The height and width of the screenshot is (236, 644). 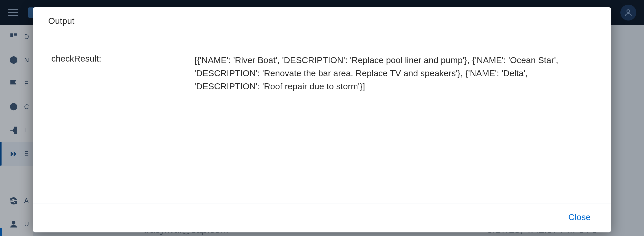 What do you see at coordinates (322, 21) in the screenshot?
I see `dialog-title: Output` at bounding box center [322, 21].